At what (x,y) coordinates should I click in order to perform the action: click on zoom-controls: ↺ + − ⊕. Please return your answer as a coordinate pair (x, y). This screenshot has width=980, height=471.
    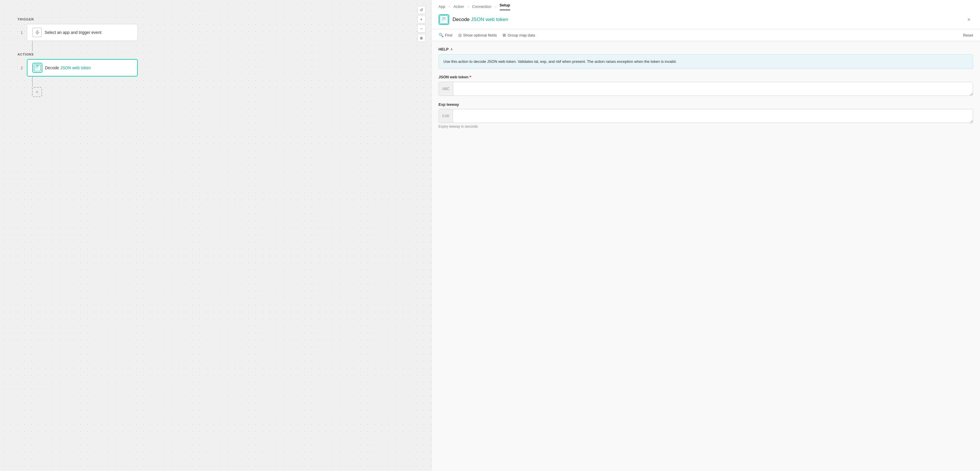
    Looking at the image, I should click on (422, 24).